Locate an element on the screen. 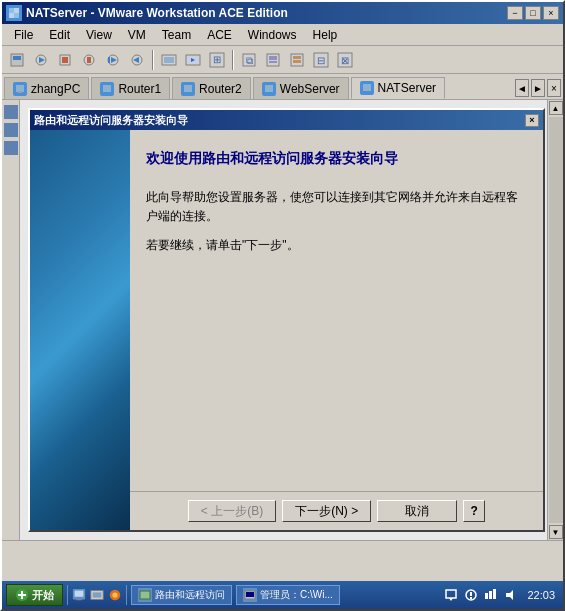 The height and width of the screenshot is (611, 565). tab-next-button: ► is located at coordinates (538, 88).